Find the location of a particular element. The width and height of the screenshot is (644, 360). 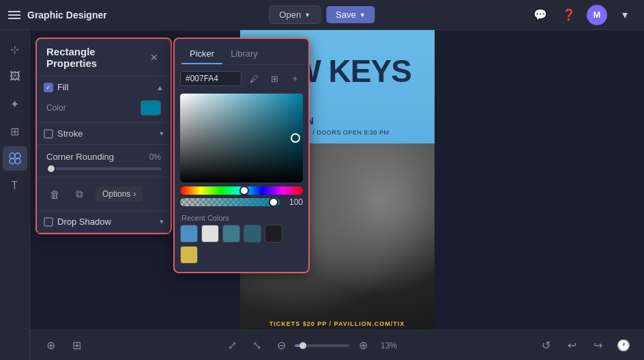

color-gradient-canvas is located at coordinates (241, 138).